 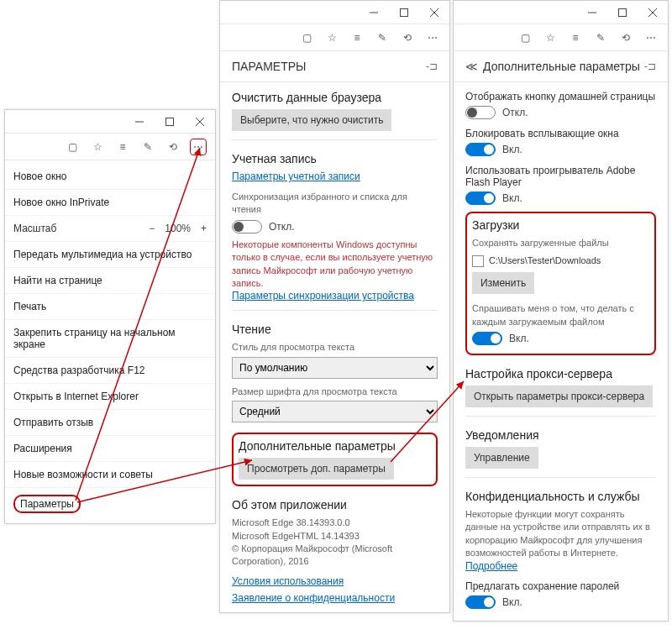 What do you see at coordinates (334, 391) in the screenshot?
I see `font-size-label: Размер шрифта для просмотра текста` at bounding box center [334, 391].